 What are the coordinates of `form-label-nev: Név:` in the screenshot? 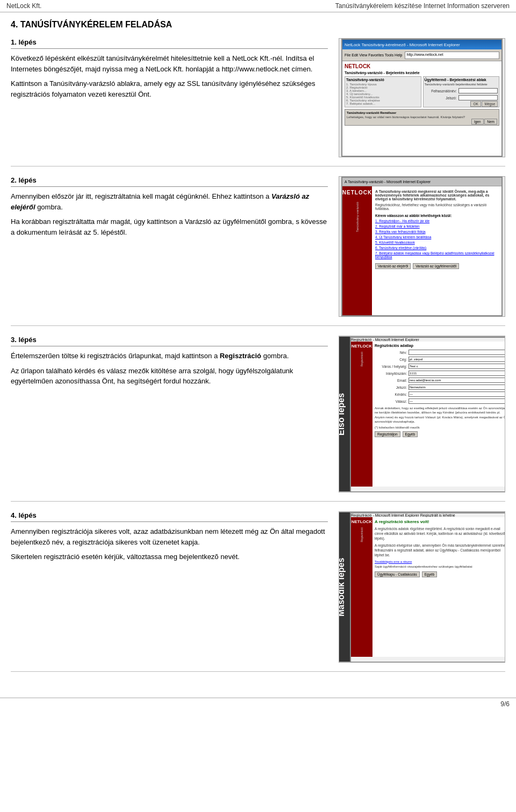 It's located at (391, 352).